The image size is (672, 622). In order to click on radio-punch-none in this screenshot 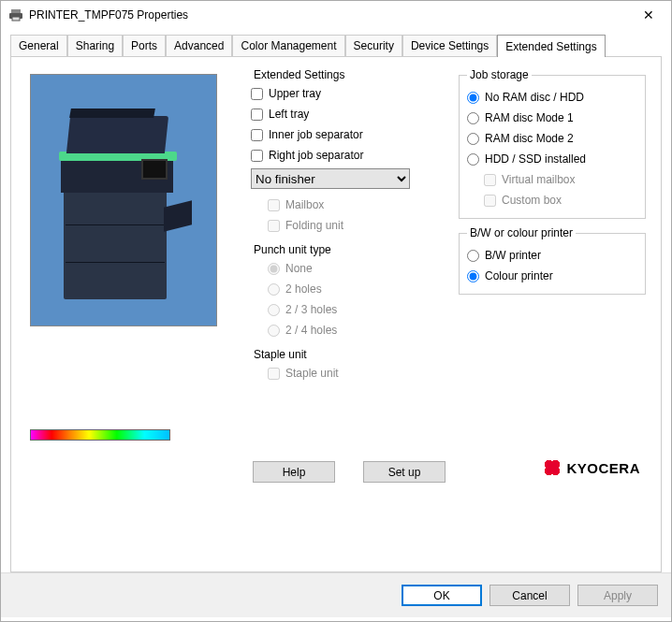, I will do `click(273, 269)`.